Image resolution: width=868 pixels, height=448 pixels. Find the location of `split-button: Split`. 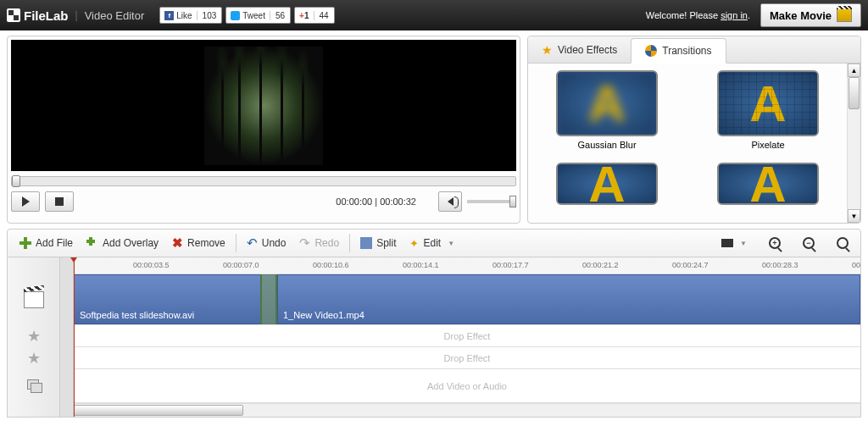

split-button: Split is located at coordinates (378, 243).